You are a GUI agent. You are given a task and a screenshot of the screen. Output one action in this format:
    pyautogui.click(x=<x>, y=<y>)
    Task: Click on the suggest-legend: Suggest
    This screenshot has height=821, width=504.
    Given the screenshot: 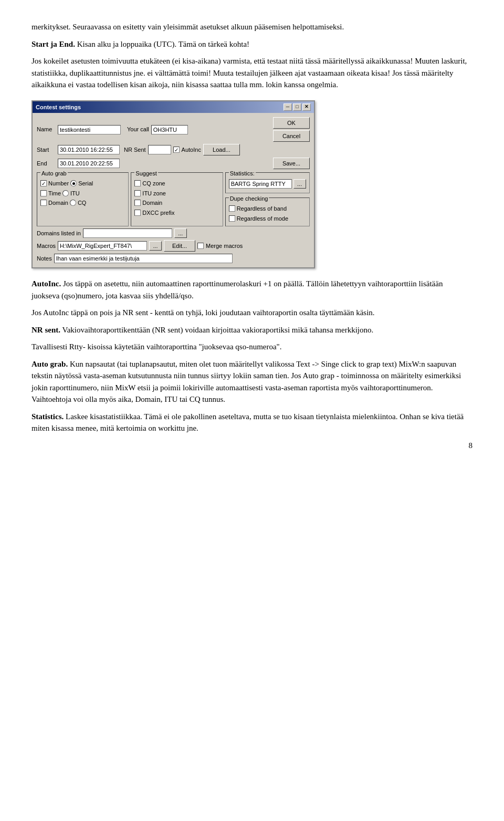 What is the action you would take?
    pyautogui.click(x=146, y=173)
    